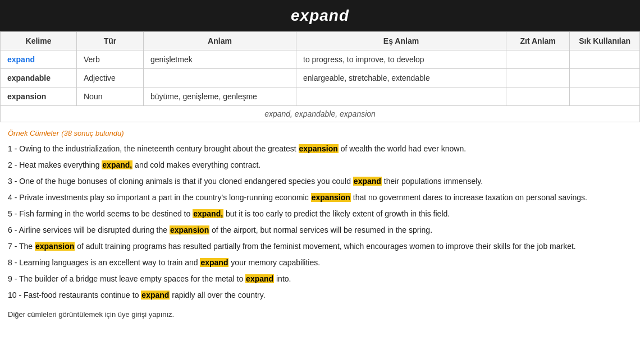  Describe the element at coordinates (320, 59) in the screenshot. I see `table-row: expandVerbgenişletmekto progress, to imp…` at that location.